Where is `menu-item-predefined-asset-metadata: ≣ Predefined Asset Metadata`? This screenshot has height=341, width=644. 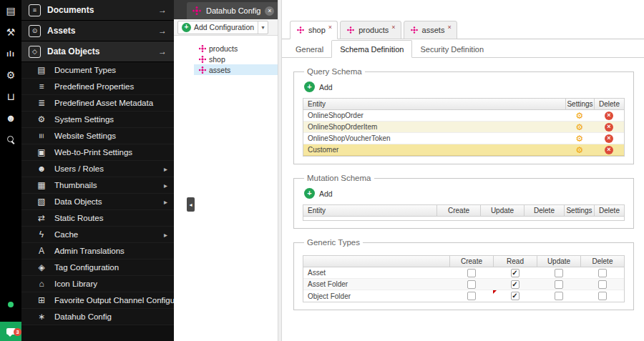
menu-item-predefined-asset-metadata: ≣ Predefined Asset Metadata is located at coordinates (97, 103).